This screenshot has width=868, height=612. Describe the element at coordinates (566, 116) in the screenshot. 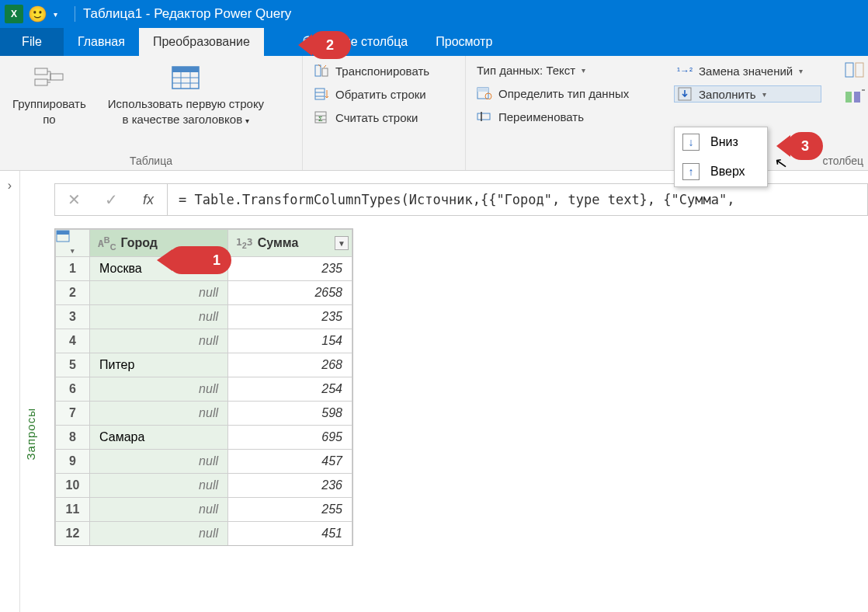

I see `rename-button: Переименовать` at that location.